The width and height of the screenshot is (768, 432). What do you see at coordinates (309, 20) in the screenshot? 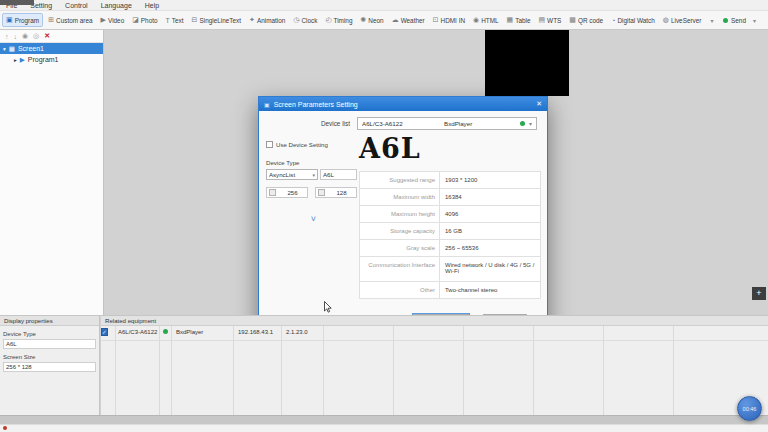
I see `toolbar-label: Clock` at bounding box center [309, 20].